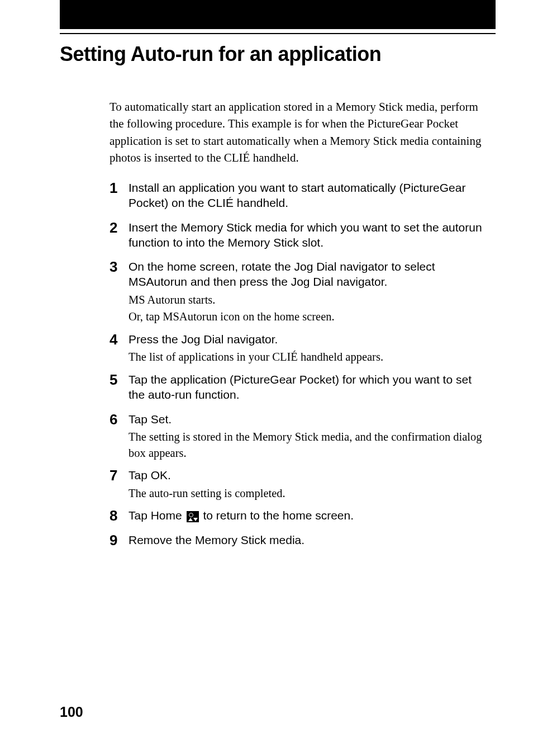 The height and width of the screenshot is (756, 533). What do you see at coordinates (309, 540) in the screenshot?
I see `step-title: Remove the Memory Stick media.` at bounding box center [309, 540].